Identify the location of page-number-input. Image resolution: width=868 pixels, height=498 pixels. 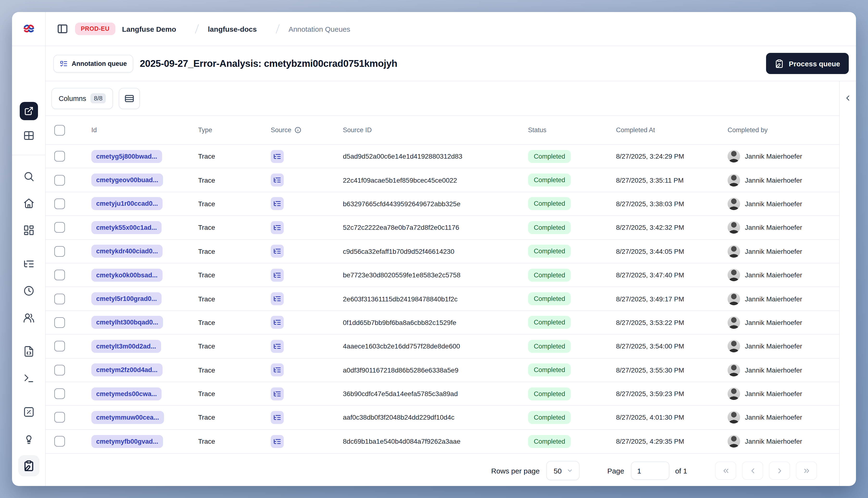
(650, 471).